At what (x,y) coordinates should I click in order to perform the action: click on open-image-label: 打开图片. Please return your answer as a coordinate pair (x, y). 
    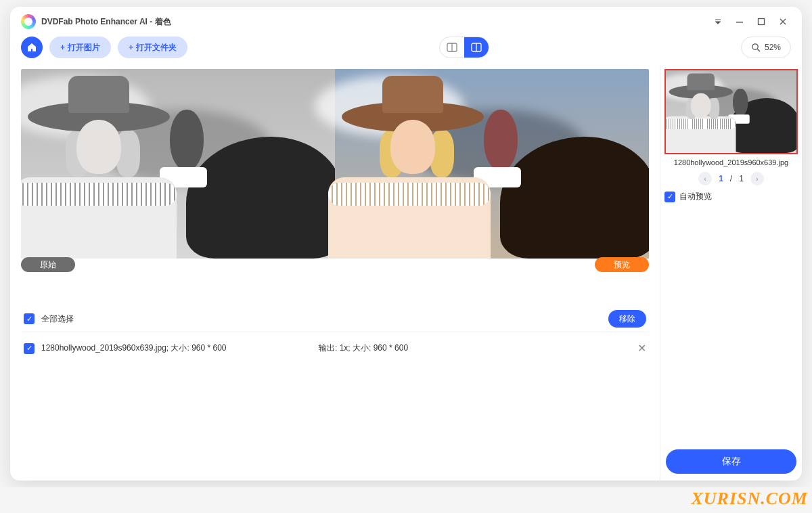
    Looking at the image, I should click on (84, 47).